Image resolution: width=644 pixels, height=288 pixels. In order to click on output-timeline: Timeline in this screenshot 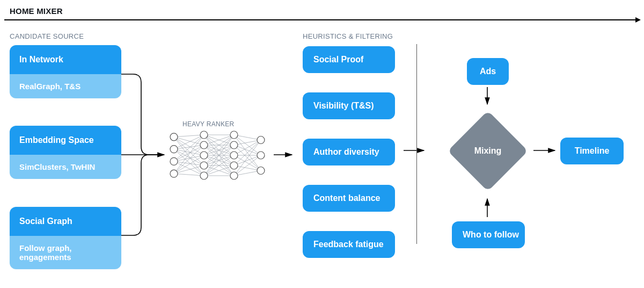, I will do `click(592, 151)`.